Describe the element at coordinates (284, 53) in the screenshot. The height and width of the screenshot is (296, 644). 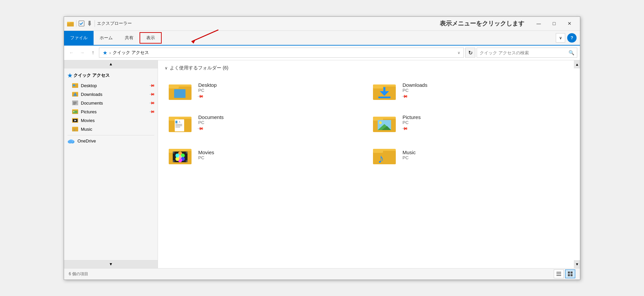
I see `address-path: クイック アクセス` at that location.